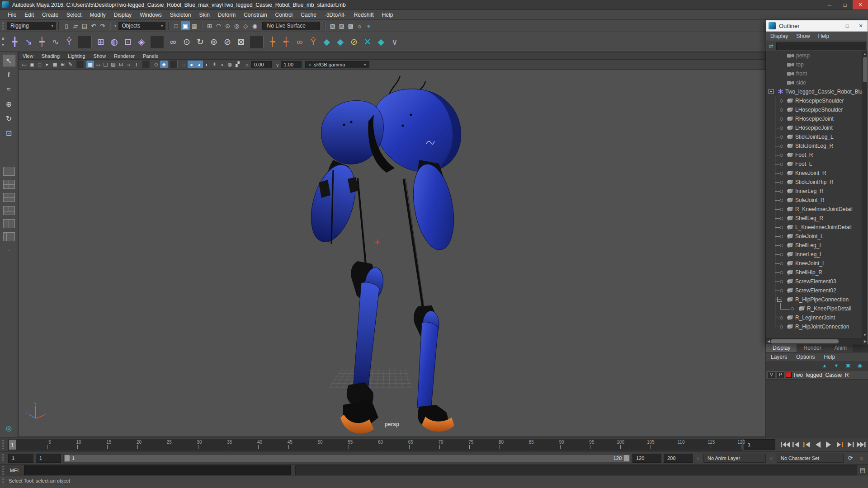  Describe the element at coordinates (678, 458) in the screenshot. I see `animation-end-field: 200` at that location.